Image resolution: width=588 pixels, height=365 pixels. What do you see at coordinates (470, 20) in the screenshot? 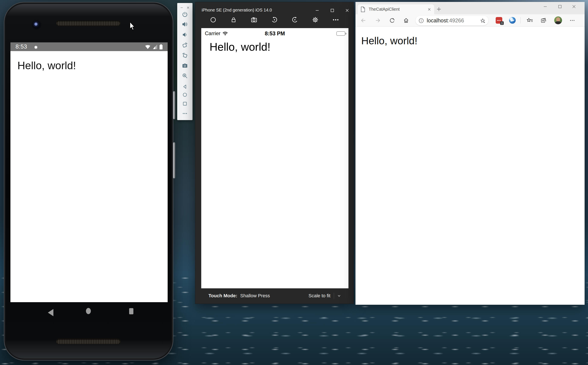
I see `browser-toolbar: localhost:49266 ••• 1` at bounding box center [470, 20].